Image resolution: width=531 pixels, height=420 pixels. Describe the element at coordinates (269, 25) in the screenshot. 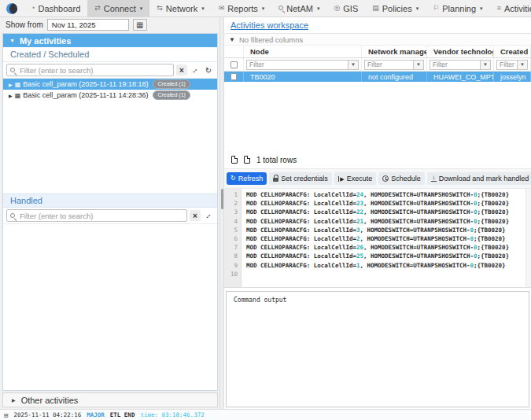

I see `activities-workspace-link: Activities workspace` at that location.